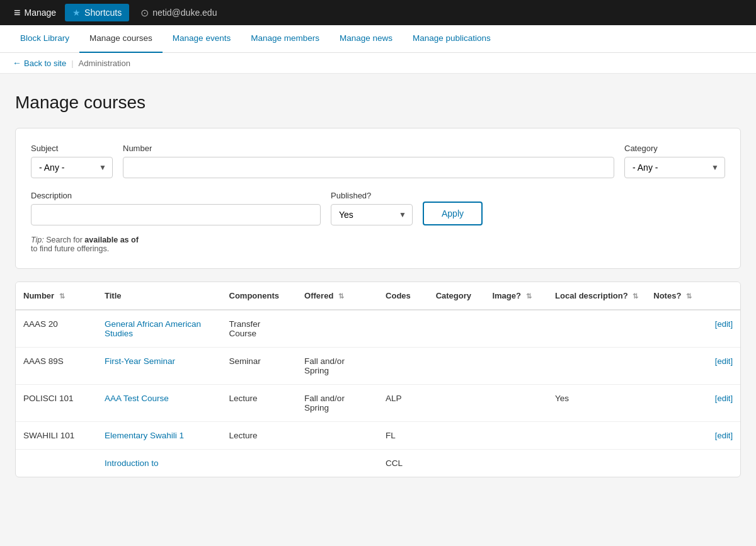 Image resolution: width=756 pixels, height=546 pixels. I want to click on top-bar: Manage Shortcuts netid@duke.edu, so click(378, 13).